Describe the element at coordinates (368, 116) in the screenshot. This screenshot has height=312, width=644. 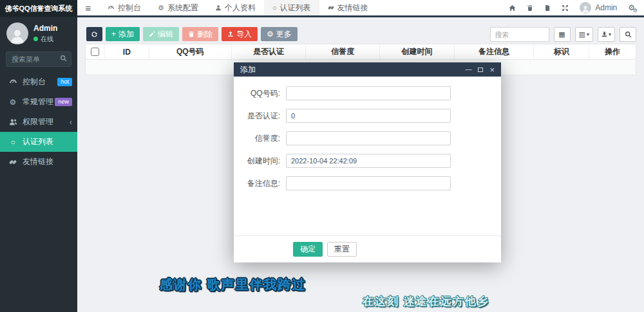
I see `verified-field` at that location.